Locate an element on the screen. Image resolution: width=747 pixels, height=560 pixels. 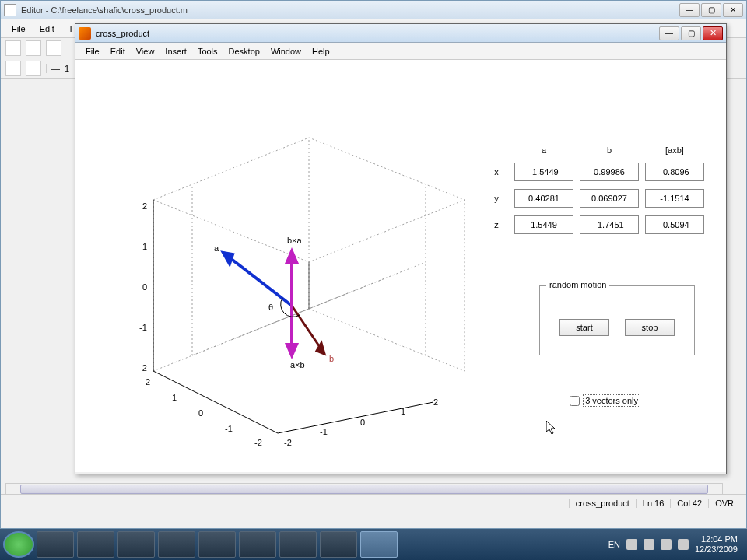
input-cx is located at coordinates (675, 172).